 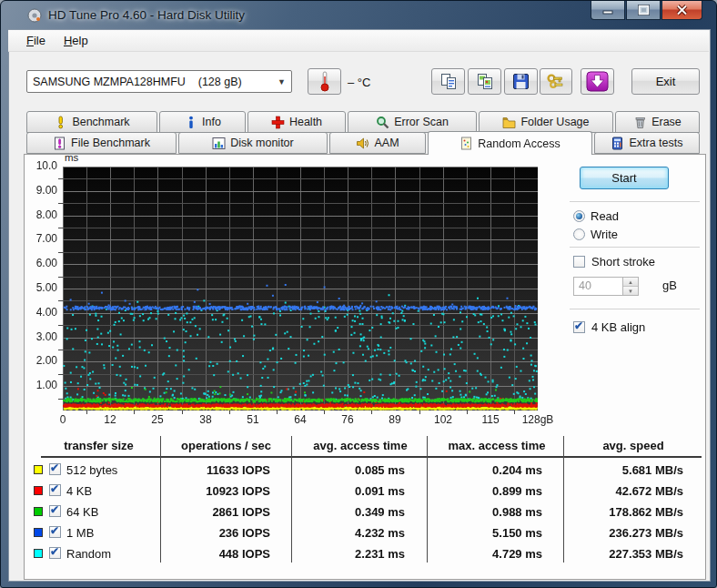 I want to click on start-button: Start, so click(x=624, y=178).